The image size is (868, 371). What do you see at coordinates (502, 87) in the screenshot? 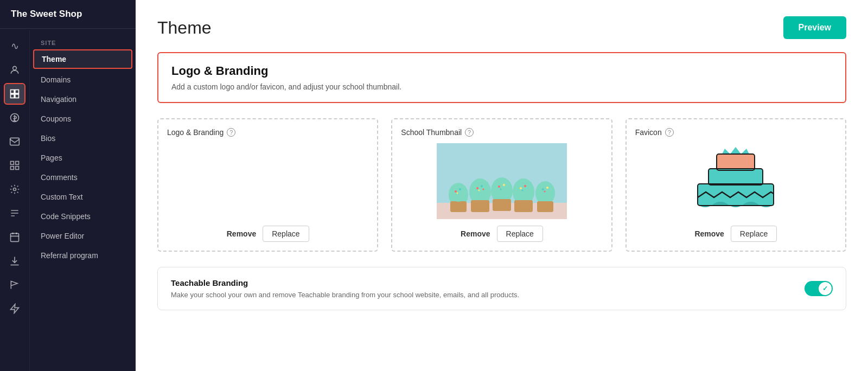
I see `logo-branding-desc: Add a custom logo and/or favicon, and ad…` at bounding box center [502, 87].